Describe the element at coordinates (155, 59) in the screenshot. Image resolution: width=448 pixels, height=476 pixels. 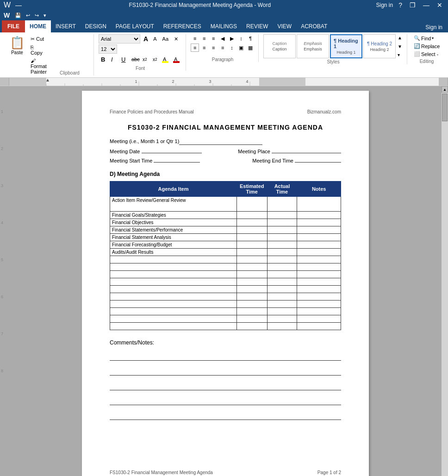
I see `superscript-btn: x2` at that location.